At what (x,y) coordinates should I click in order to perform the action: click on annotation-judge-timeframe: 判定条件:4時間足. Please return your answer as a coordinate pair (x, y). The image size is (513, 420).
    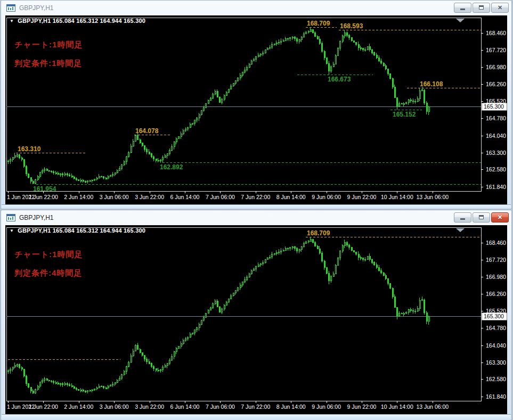
    Looking at the image, I should click on (48, 274).